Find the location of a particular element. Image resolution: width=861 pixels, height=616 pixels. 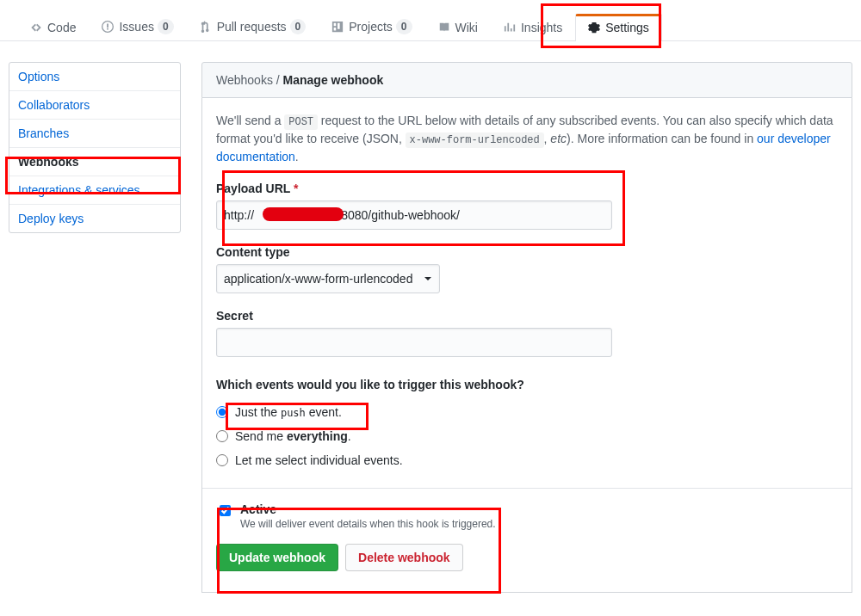

nav-insights: Insights is located at coordinates (533, 28).